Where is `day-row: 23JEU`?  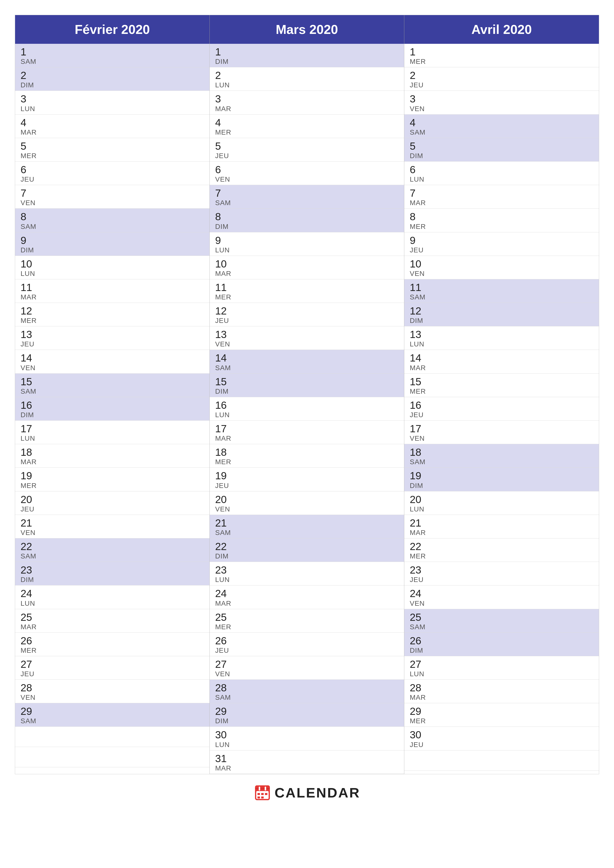 day-row: 23JEU is located at coordinates (502, 574).